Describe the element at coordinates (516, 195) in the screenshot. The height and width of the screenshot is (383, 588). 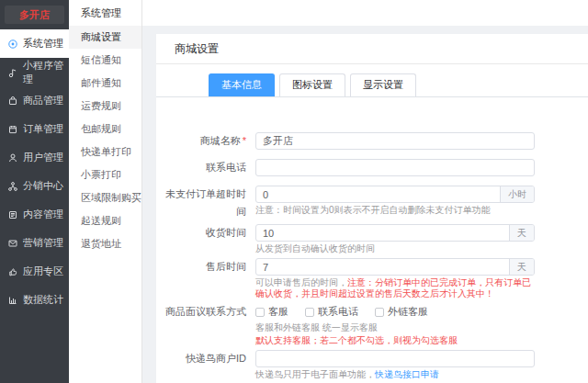
I see `unit-hours-addon: 小时` at that location.